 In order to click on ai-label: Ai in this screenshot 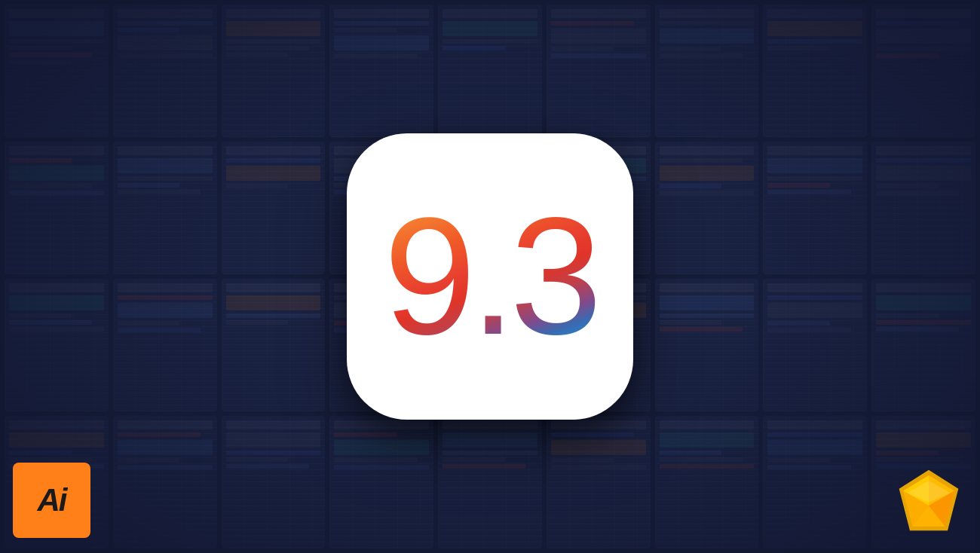, I will do `click(52, 500)`.